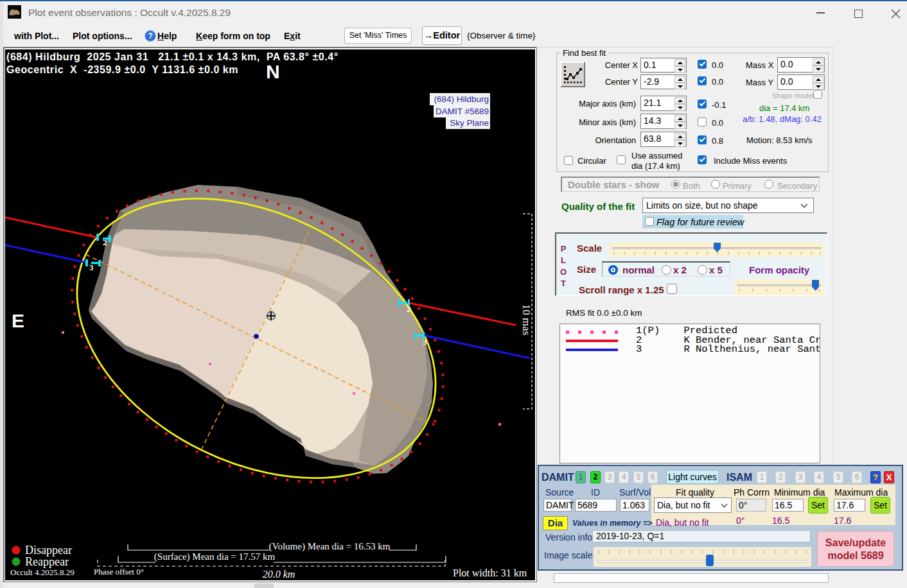 The height and width of the screenshot is (588, 907). I want to click on svg-text: 10 mas, so click(527, 320).